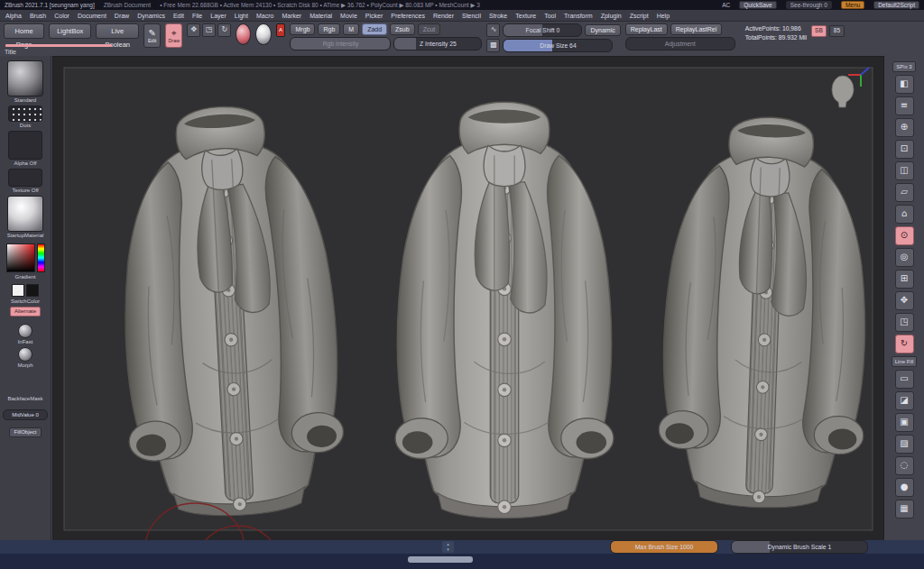 This screenshot has height=569, width=924. Describe the element at coordinates (340, 43) in the screenshot. I see `rgb-intensity-slider: Rgb Intensity` at that location.